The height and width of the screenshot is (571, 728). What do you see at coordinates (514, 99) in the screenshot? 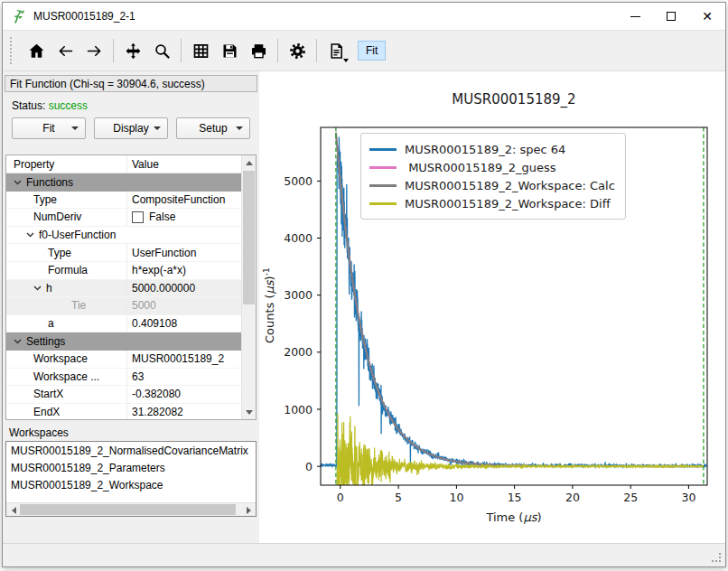
I see `plot-title: MUSR00015189_2` at bounding box center [514, 99].